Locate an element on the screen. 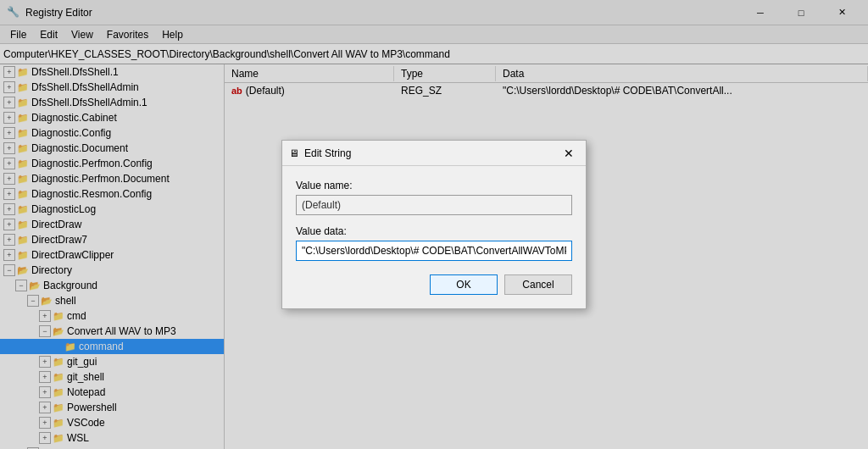 The image size is (868, 449). dialog-icon: 🖥 is located at coordinates (294, 153).